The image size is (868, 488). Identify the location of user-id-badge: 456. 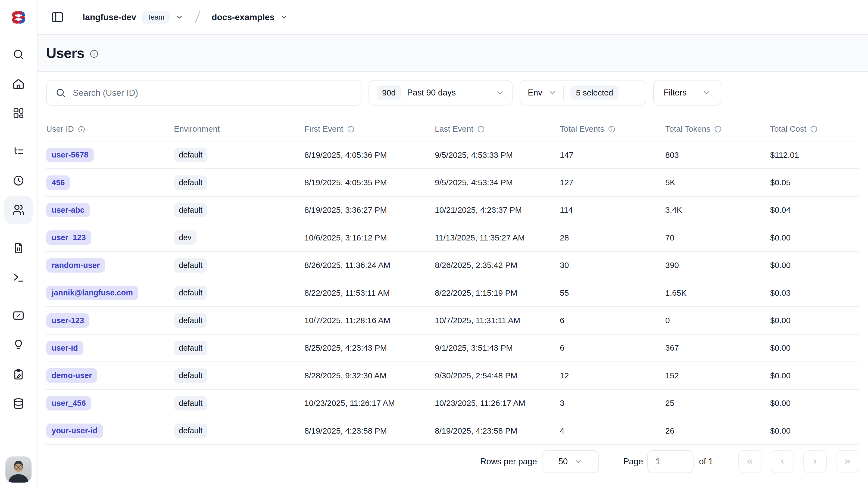
(58, 183).